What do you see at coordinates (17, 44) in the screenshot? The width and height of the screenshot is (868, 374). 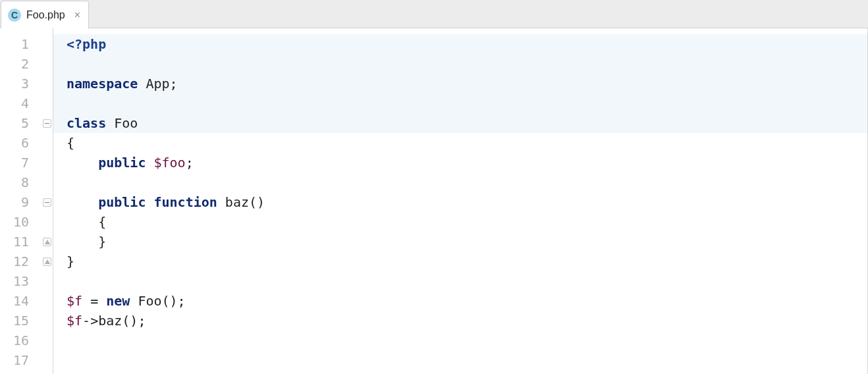 I see `line-number: 1` at bounding box center [17, 44].